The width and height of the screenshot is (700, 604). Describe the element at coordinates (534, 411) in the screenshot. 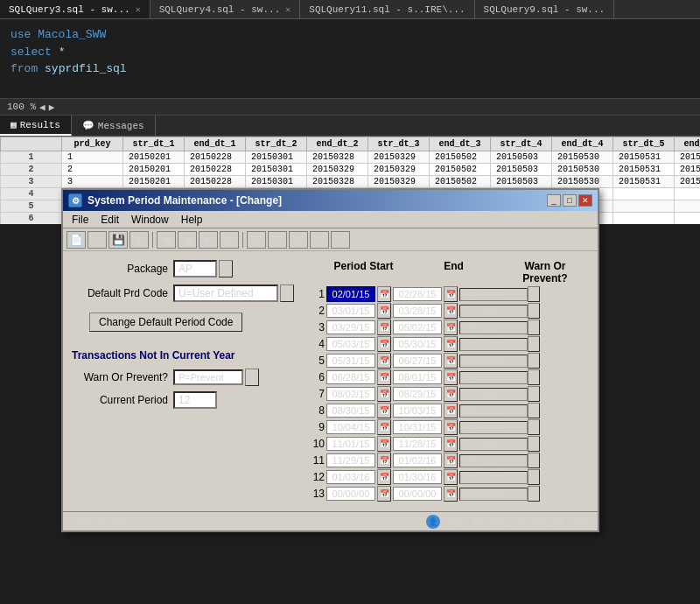

I see `period-warn-dropdown-8: ▼` at that location.